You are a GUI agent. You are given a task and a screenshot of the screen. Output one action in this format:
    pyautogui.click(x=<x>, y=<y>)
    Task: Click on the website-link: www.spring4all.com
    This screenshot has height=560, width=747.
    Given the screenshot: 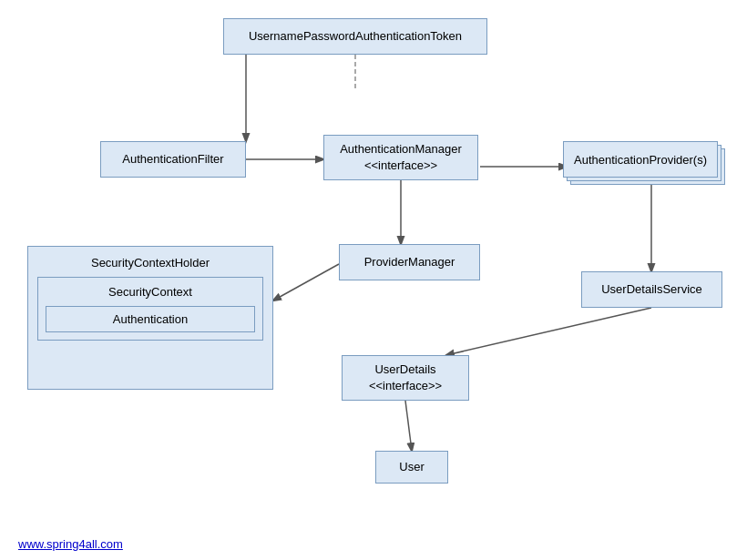 What is the action you would take?
    pyautogui.click(x=71, y=545)
    